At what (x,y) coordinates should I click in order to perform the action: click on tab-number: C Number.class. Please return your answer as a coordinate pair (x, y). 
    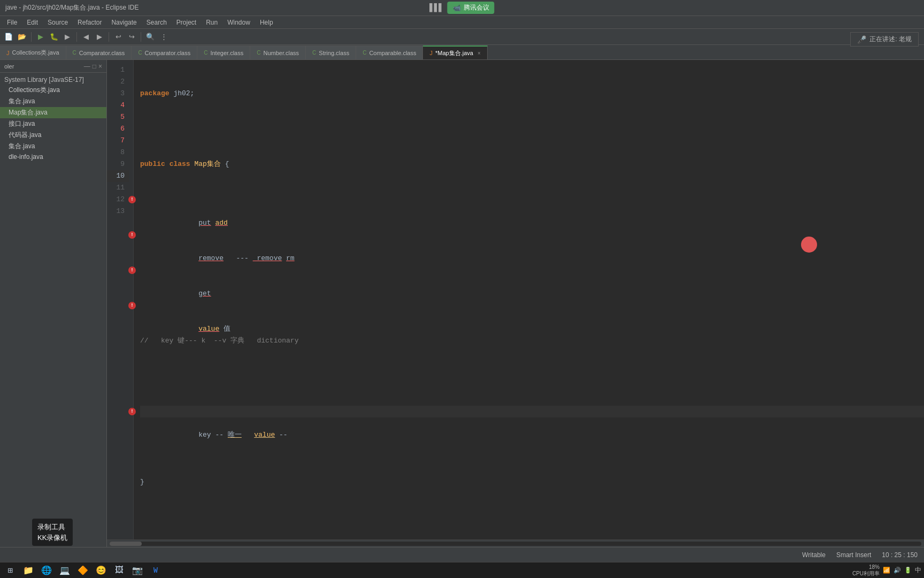
    Looking at the image, I should click on (278, 52).